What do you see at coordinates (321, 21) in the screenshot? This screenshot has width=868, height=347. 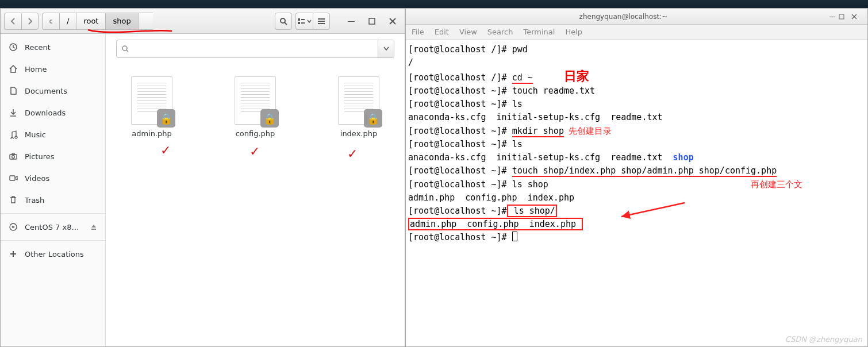 I see `menu-button` at bounding box center [321, 21].